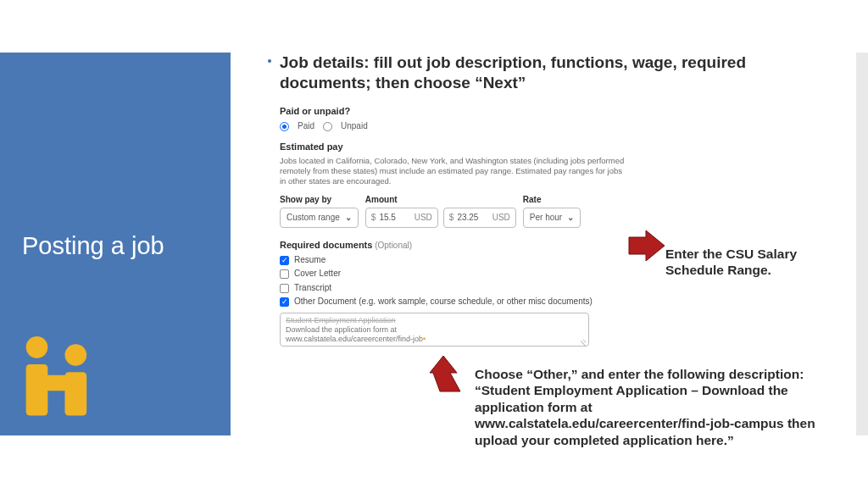 The image size is (868, 488). Describe the element at coordinates (402, 218) in the screenshot. I see `amount-low-input: $ 15.5 USD` at that location.